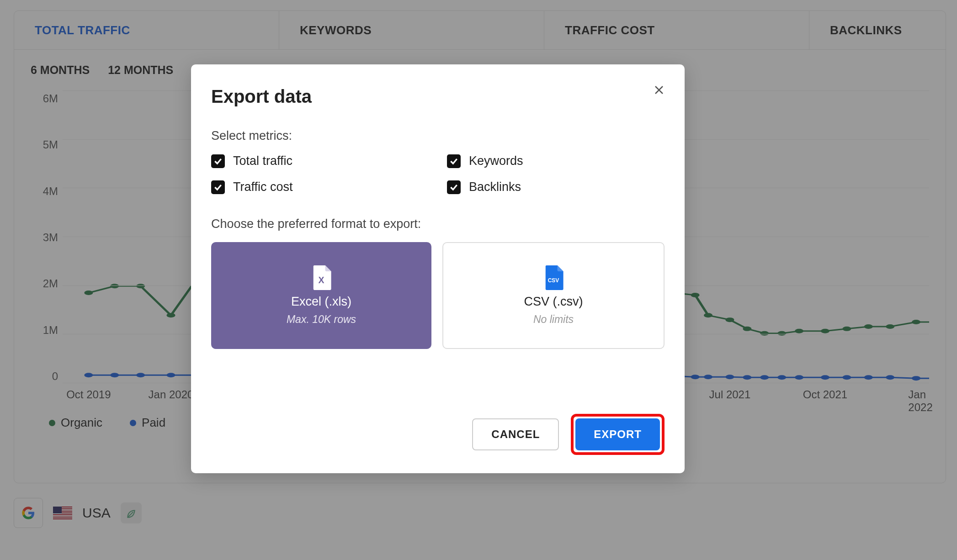 This screenshot has width=957, height=560. I want to click on format-label: Choose the preferred format to export:, so click(438, 224).